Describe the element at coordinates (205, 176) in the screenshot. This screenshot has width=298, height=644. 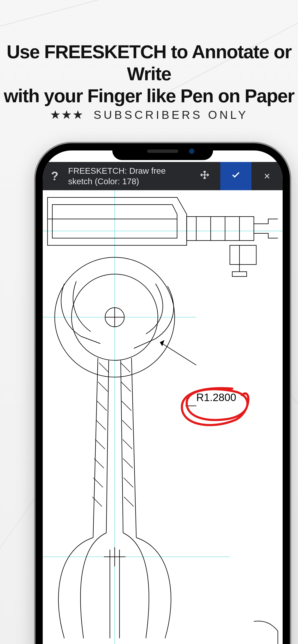
I see `move-button` at that location.